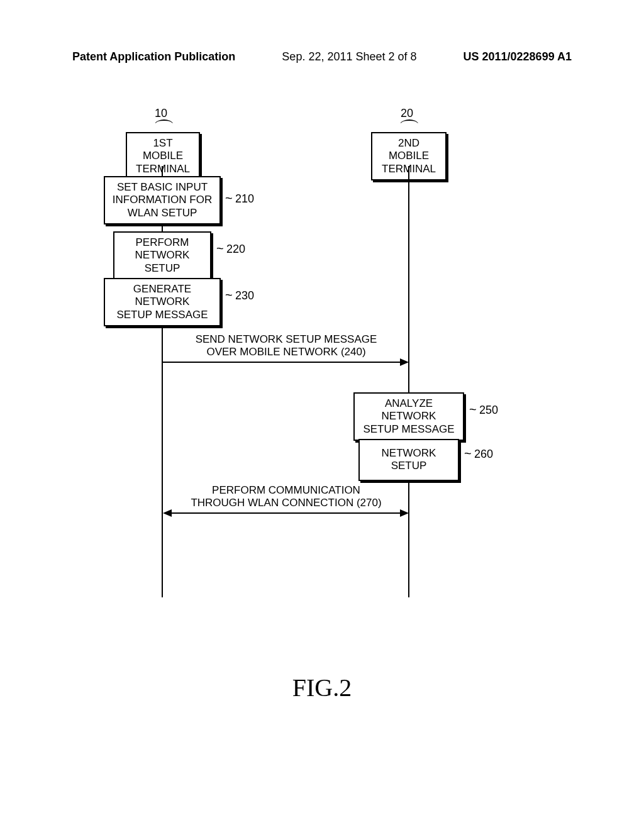 This screenshot has width=644, height=830. Describe the element at coordinates (163, 156) in the screenshot. I see `terminal-1-label: 1ST MOBILE TERMINAL` at that location.